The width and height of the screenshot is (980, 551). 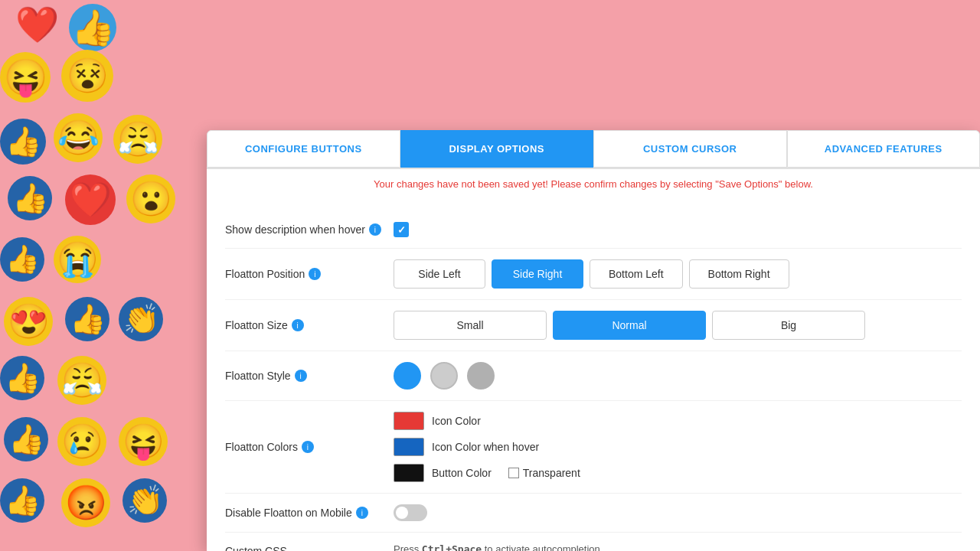 I want to click on icon-color-swatch, so click(x=409, y=421).